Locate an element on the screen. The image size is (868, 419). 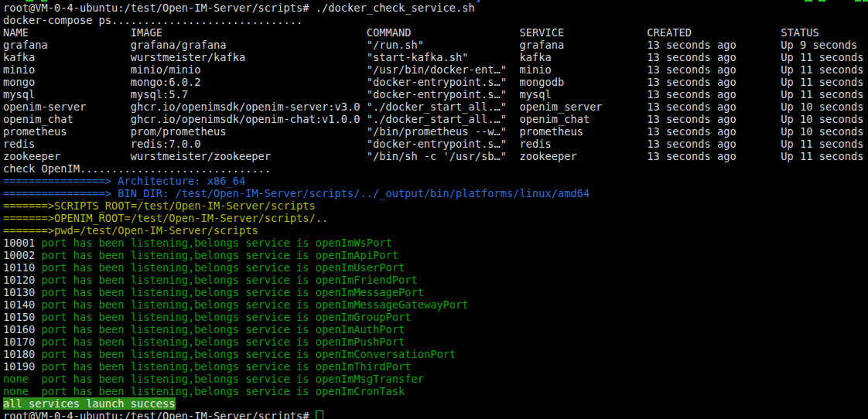
cell-image: ghcr.io/openimsdk/openim-server:v3.0 is located at coordinates (246, 107).